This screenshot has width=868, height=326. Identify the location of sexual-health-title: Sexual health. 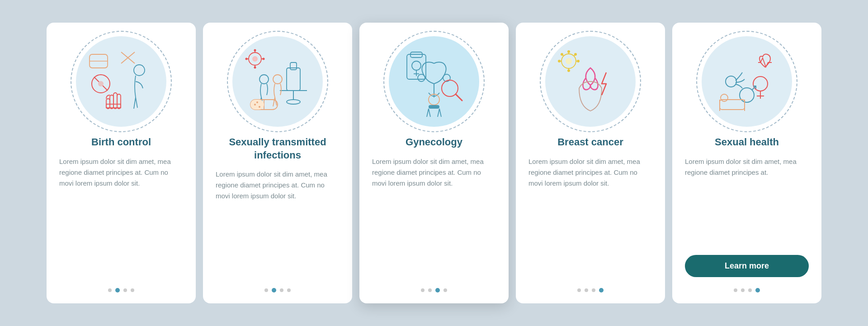
(747, 142).